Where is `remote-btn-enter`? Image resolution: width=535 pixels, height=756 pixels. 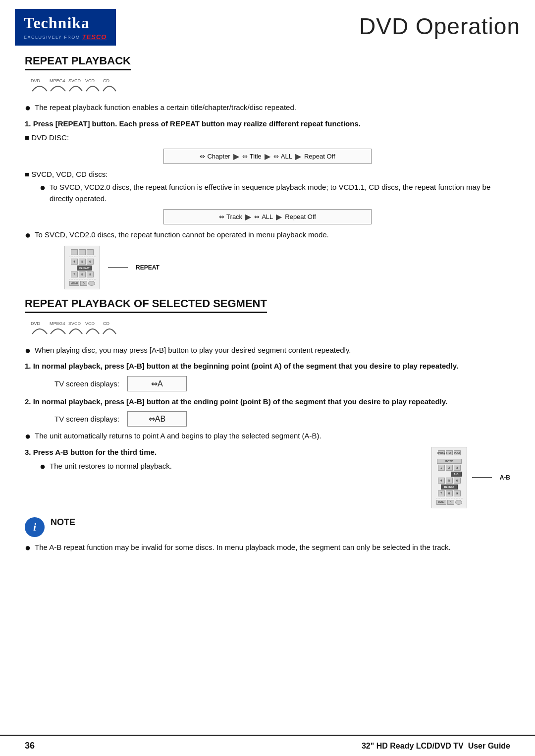
remote-btn-enter is located at coordinates (92, 283).